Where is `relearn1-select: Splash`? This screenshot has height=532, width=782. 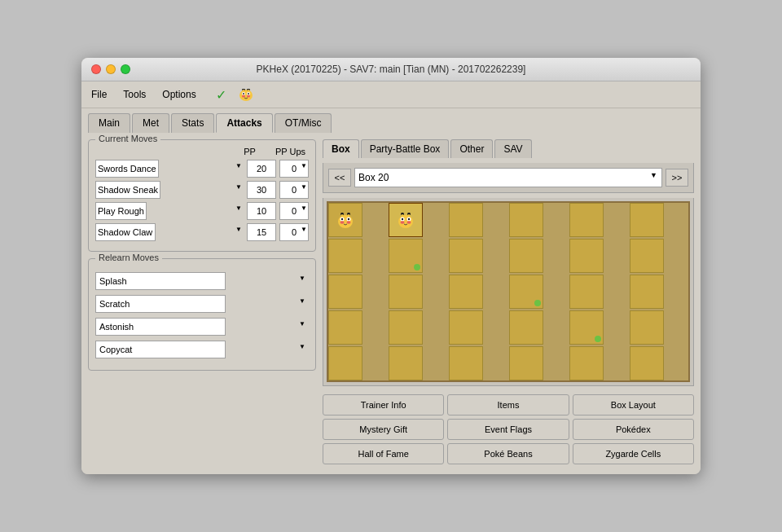 relearn1-select: Splash is located at coordinates (160, 281).